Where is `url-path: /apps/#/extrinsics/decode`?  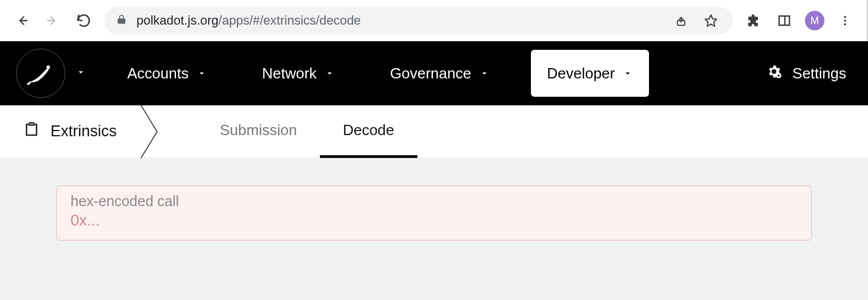 url-path: /apps/#/extrinsics/decode is located at coordinates (290, 21).